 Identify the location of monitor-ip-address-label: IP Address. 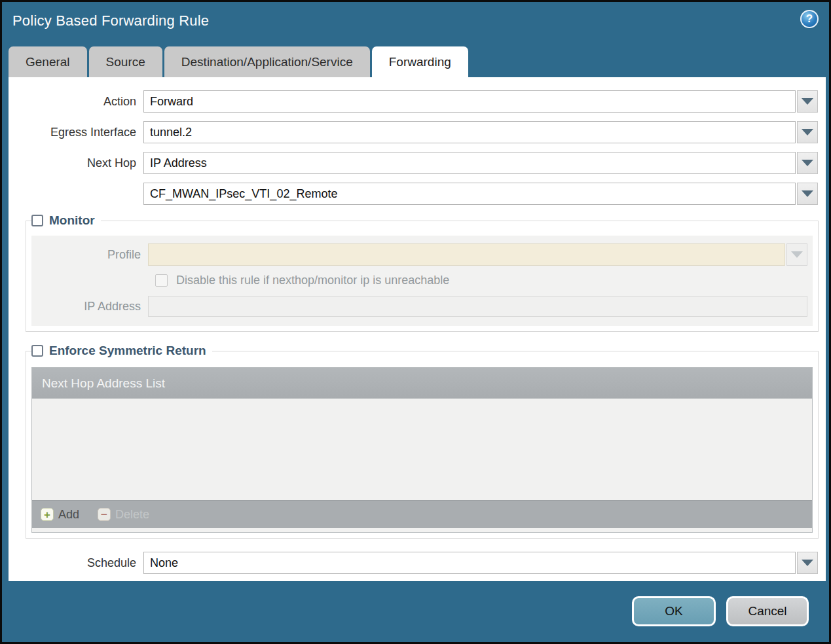
(90, 306).